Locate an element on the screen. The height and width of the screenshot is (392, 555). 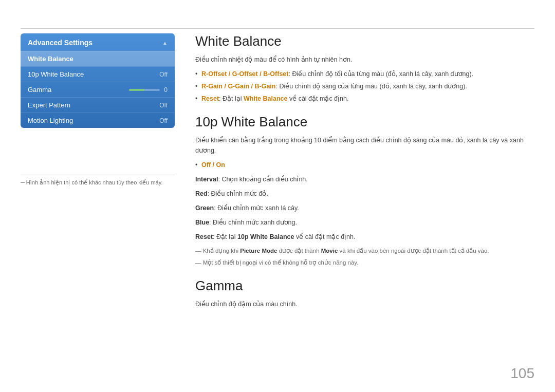
sidebar-item-motion-label: Motion Lighting is located at coordinates (50, 120).